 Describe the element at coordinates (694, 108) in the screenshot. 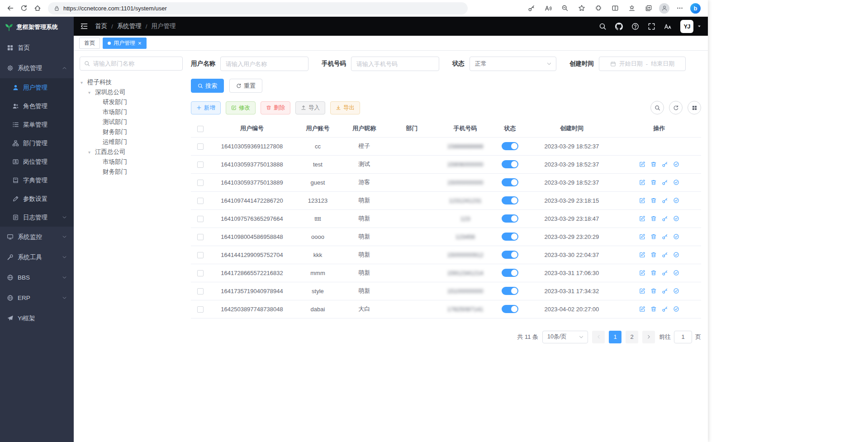

I see `column-settings-button` at that location.